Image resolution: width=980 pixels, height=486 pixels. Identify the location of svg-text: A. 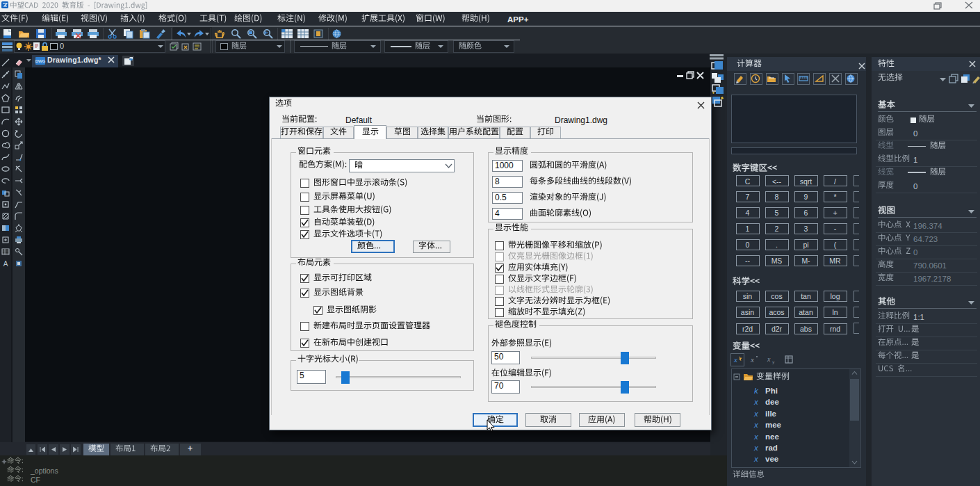
(6, 264).